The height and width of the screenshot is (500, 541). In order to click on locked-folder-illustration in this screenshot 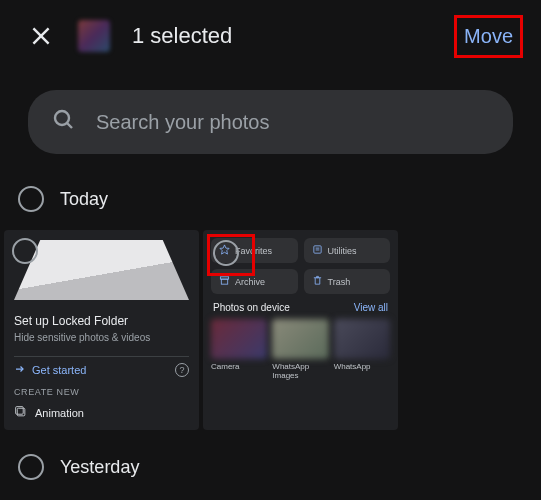, I will do `click(102, 270)`.